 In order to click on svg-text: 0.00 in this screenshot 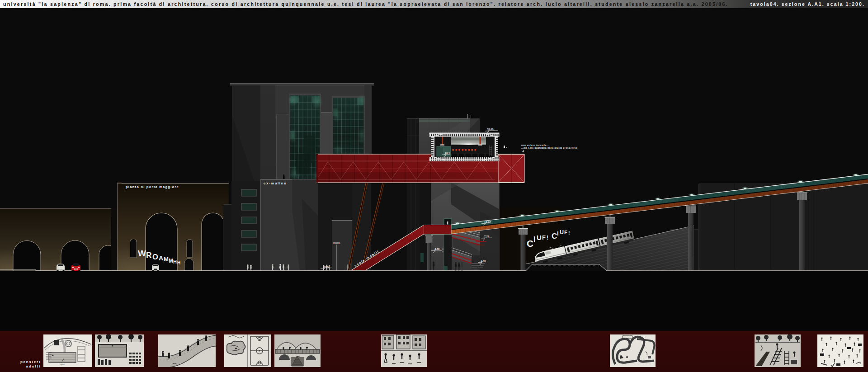, I will do `click(326, 267)`.